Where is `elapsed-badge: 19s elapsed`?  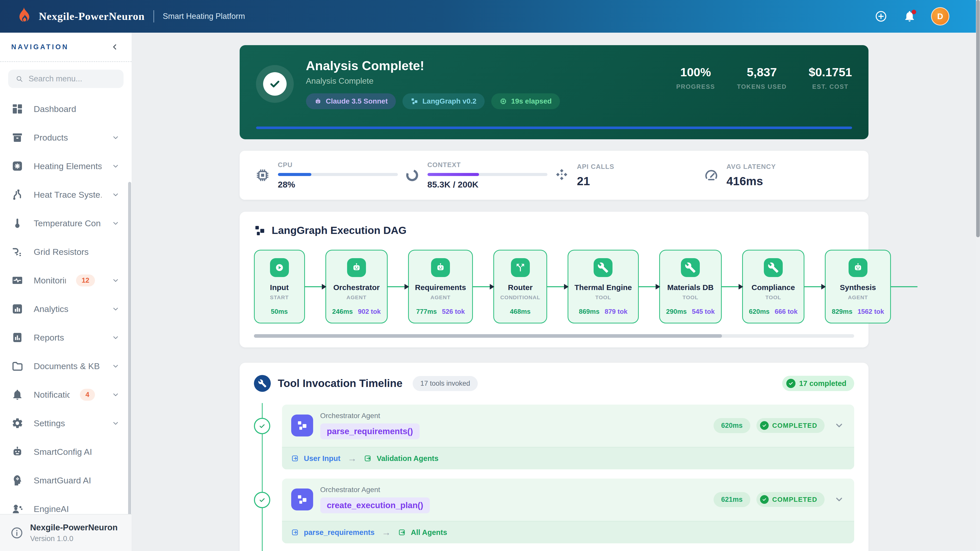
elapsed-badge: 19s elapsed is located at coordinates (526, 101).